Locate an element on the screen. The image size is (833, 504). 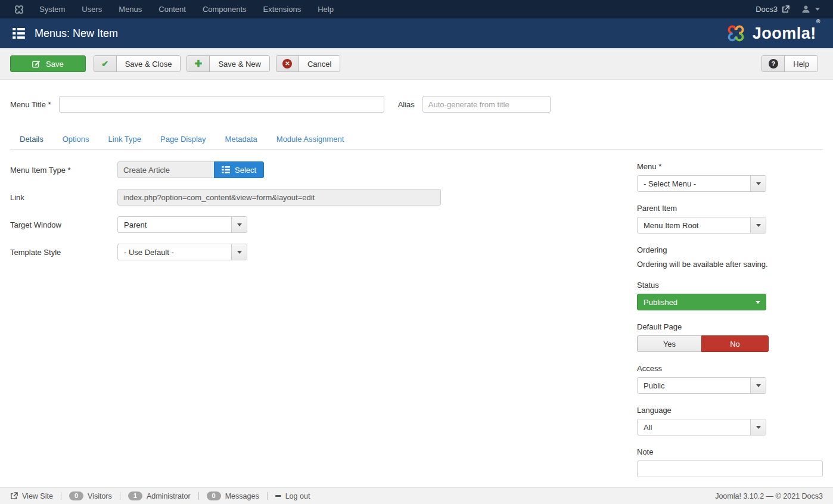
tab-link-type: Link Type is located at coordinates (125, 139).